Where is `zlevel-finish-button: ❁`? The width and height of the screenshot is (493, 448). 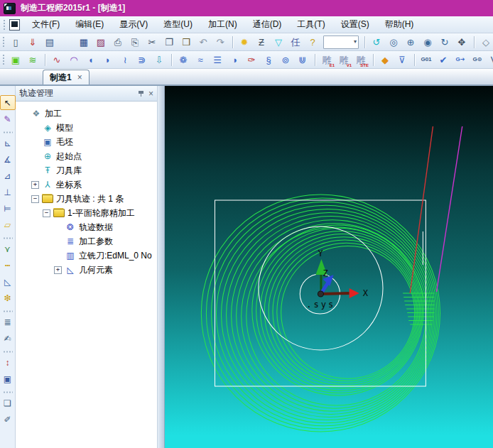 zlevel-finish-button: ❁ is located at coordinates (183, 60).